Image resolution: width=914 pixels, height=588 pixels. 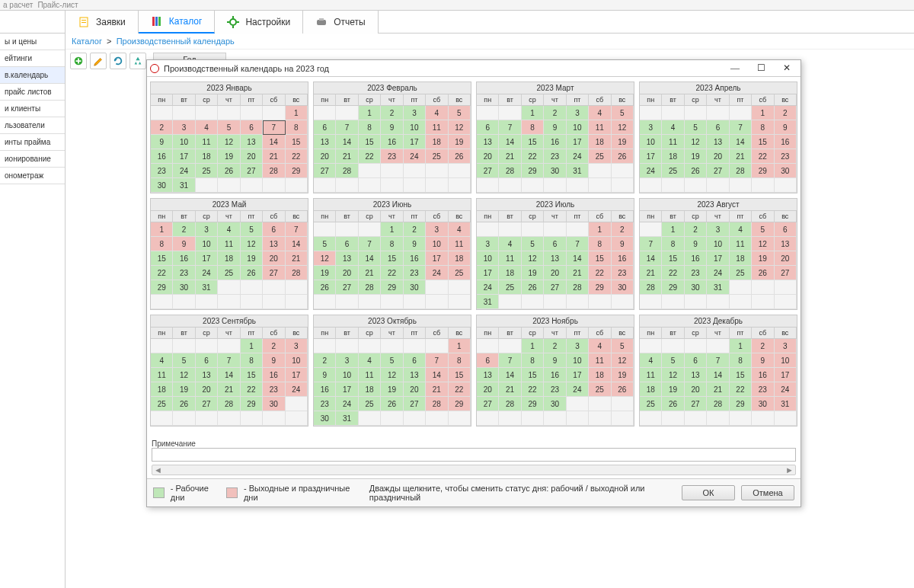 What do you see at coordinates (340, 22) in the screenshot?
I see `main-tab-reports: Отчеты` at bounding box center [340, 22].